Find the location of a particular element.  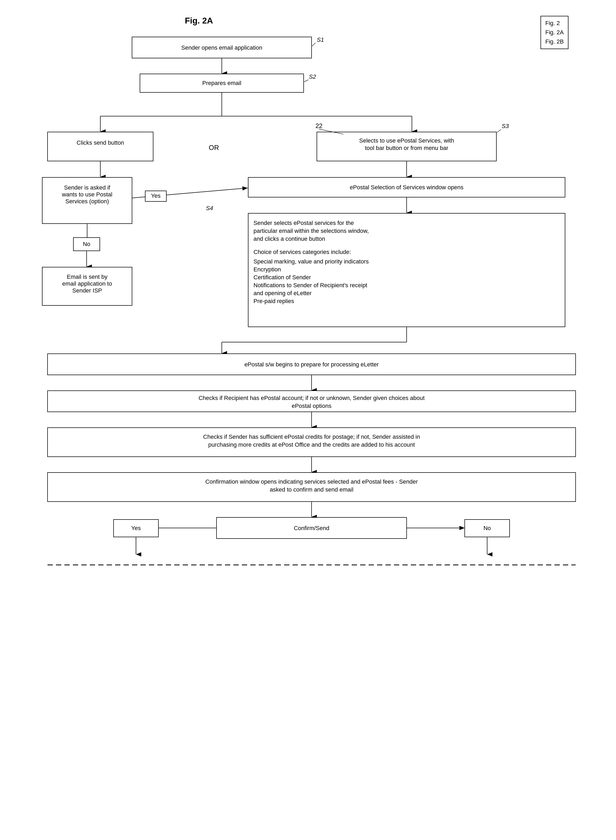

no-label: No is located at coordinates (87, 244).